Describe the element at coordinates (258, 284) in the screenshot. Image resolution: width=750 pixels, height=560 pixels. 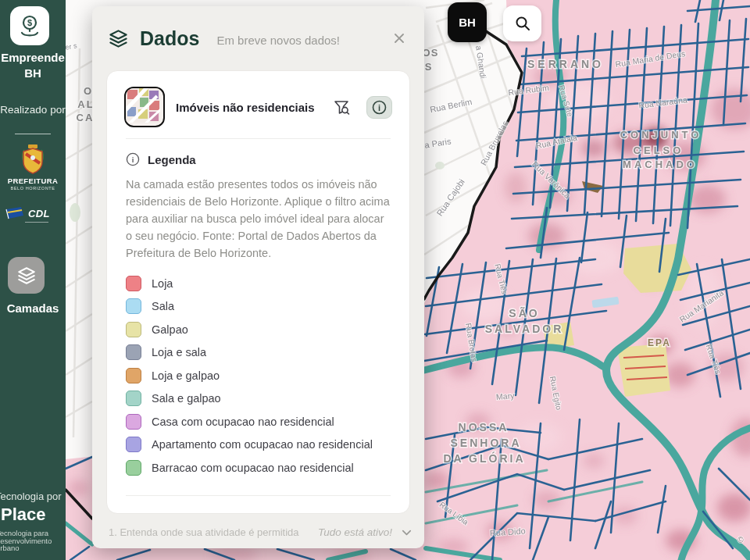
I see `legend-item: Loja` at that location.